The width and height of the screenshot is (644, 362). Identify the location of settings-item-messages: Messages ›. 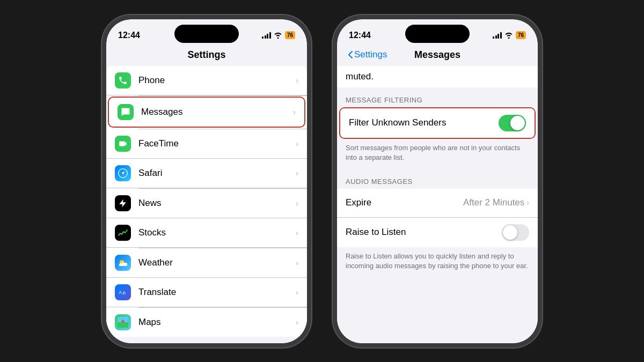
(207, 112).